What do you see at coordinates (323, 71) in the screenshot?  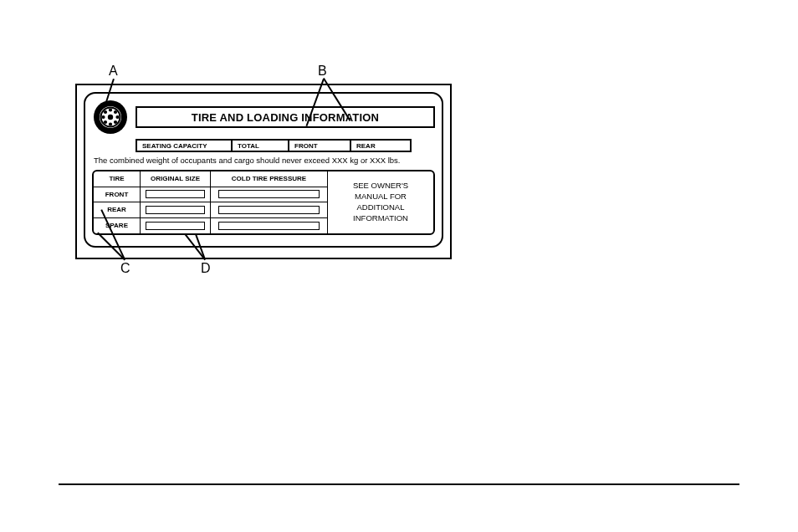 I see `callout-B: B` at bounding box center [323, 71].